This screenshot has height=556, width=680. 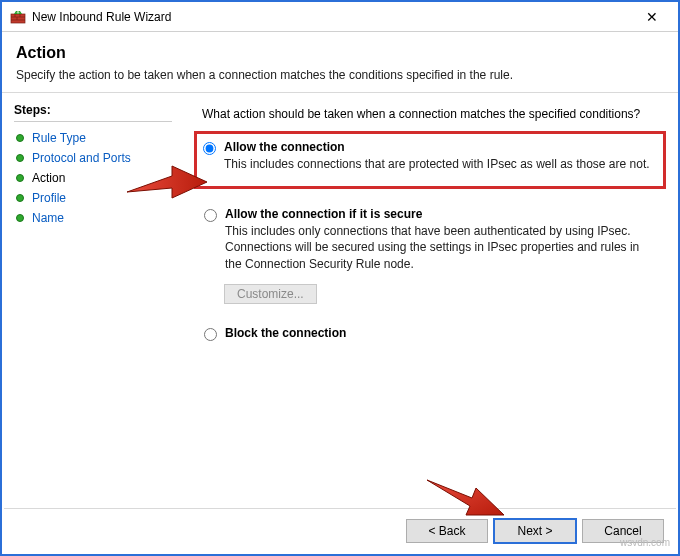 I want to click on watermark: wsvdn.com, so click(x=645, y=542).